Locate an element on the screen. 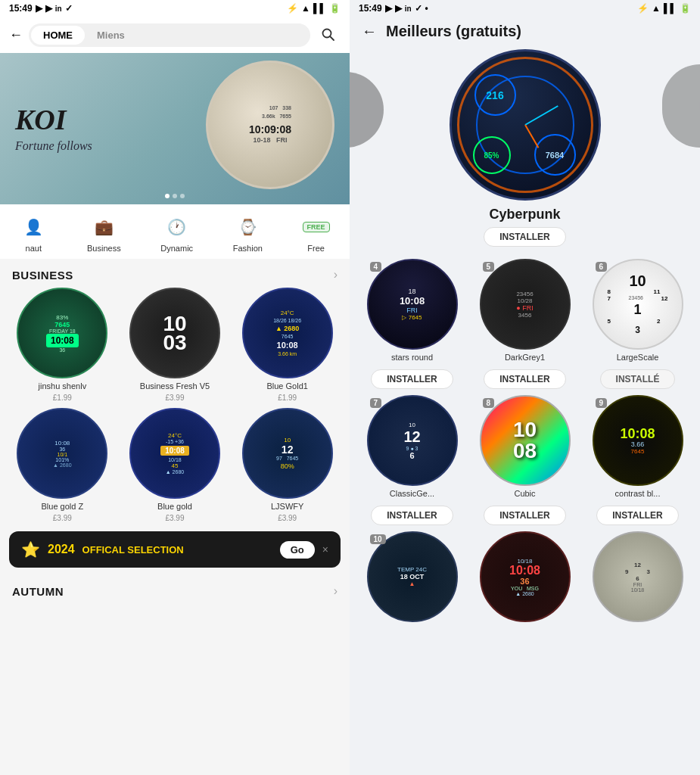 Image resolution: width=700 pixels, height=775 pixels. category-business: 💼 Business is located at coordinates (104, 233).